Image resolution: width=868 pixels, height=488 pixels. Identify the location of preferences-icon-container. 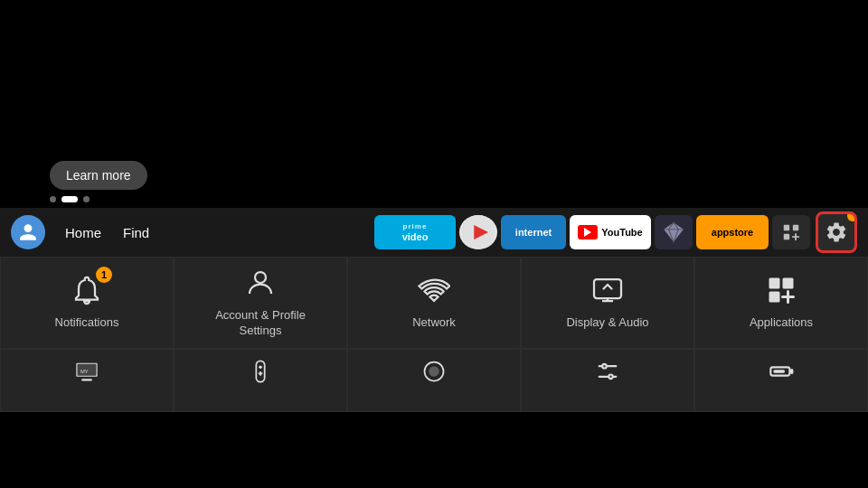
(608, 371).